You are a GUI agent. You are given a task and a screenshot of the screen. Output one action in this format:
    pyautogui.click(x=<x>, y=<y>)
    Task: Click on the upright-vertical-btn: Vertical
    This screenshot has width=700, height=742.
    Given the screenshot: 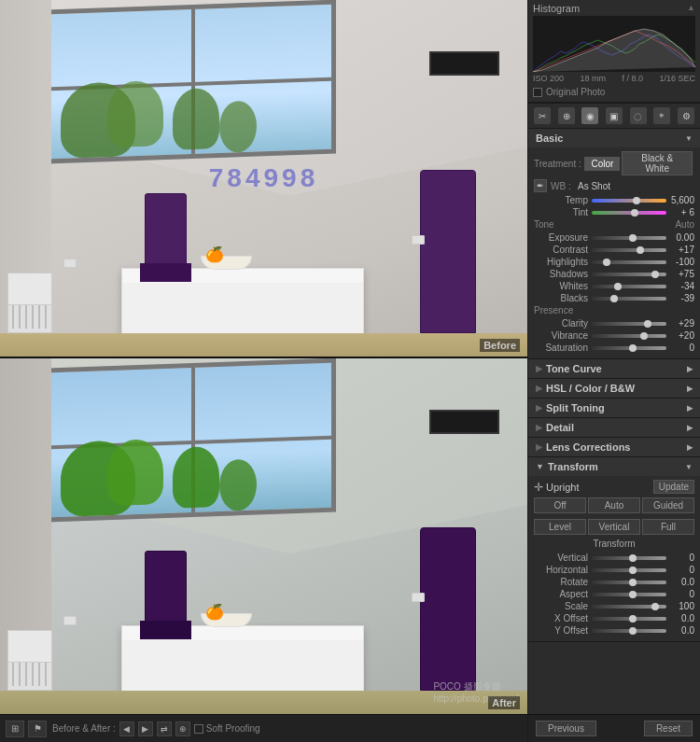 What is the action you would take?
    pyautogui.click(x=614, y=526)
    